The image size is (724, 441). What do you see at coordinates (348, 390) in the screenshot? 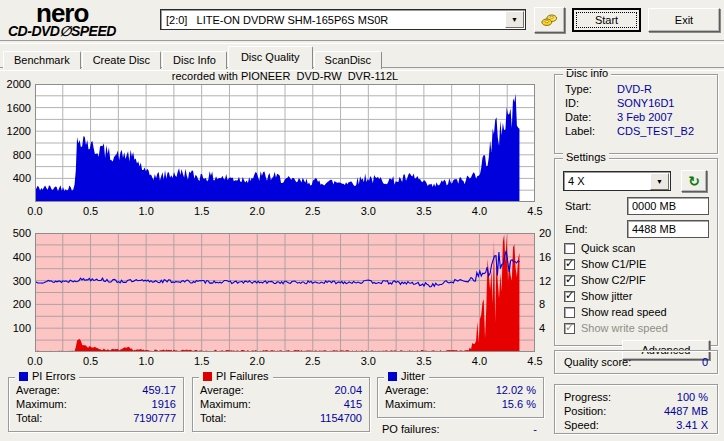
I see `pi-failures-average: 20.04` at bounding box center [348, 390].